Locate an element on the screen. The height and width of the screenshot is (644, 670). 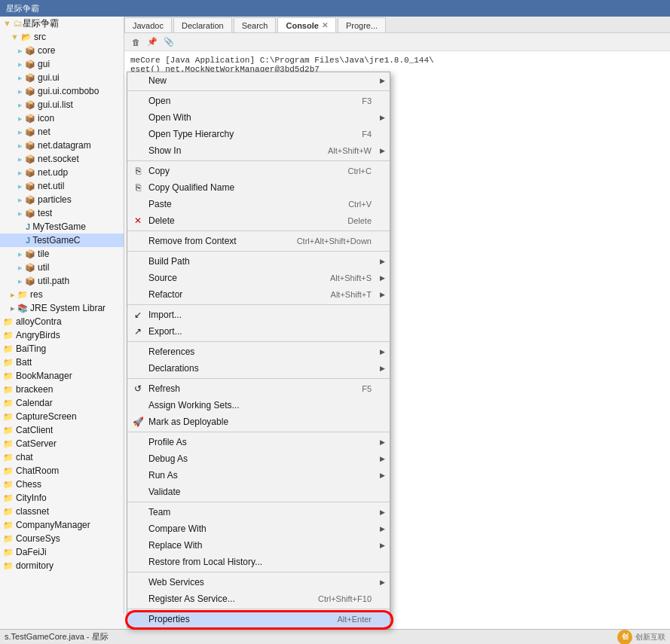
tree-label-ChatRoom: ChatRoom is located at coordinates (38, 471).